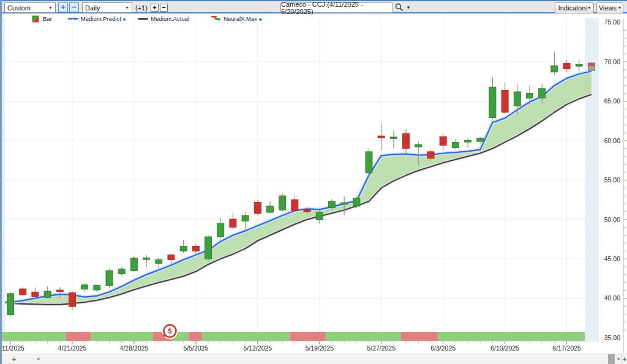  Describe the element at coordinates (48, 292) in the screenshot. I see `candle-4/16` at that location.